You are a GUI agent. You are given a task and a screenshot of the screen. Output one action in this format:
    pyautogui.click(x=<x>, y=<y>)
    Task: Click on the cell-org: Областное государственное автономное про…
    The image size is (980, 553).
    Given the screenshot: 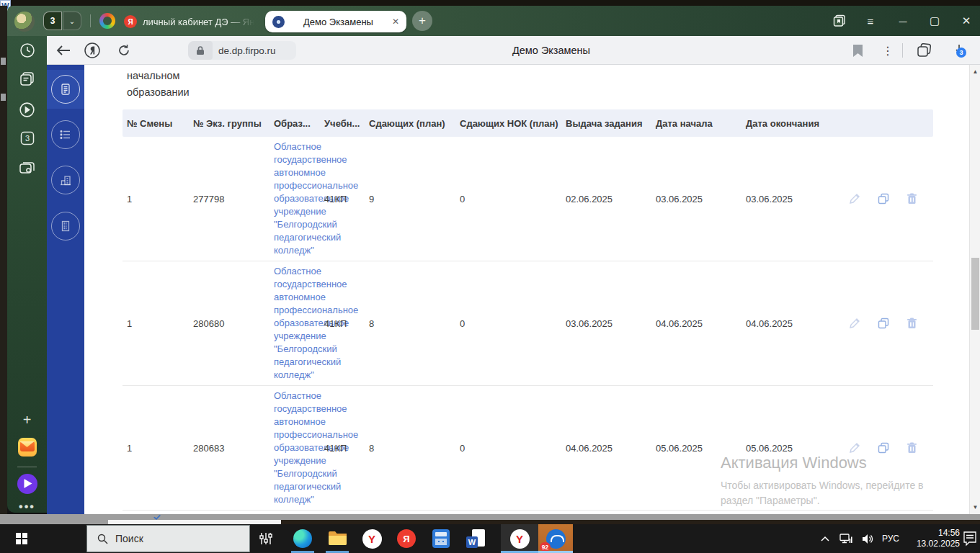 What is the action you would take?
    pyautogui.click(x=295, y=199)
    